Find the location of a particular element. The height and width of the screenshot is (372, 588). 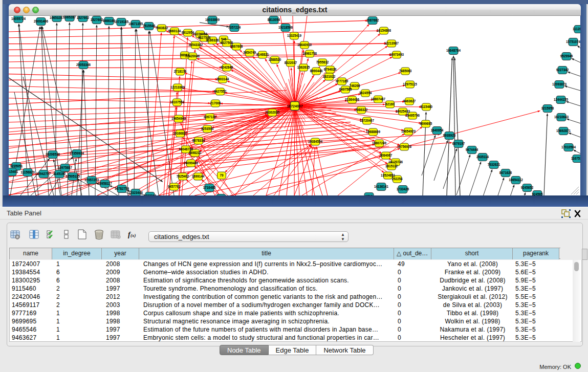

svg-text: 10807487 is located at coordinates (379, 99).